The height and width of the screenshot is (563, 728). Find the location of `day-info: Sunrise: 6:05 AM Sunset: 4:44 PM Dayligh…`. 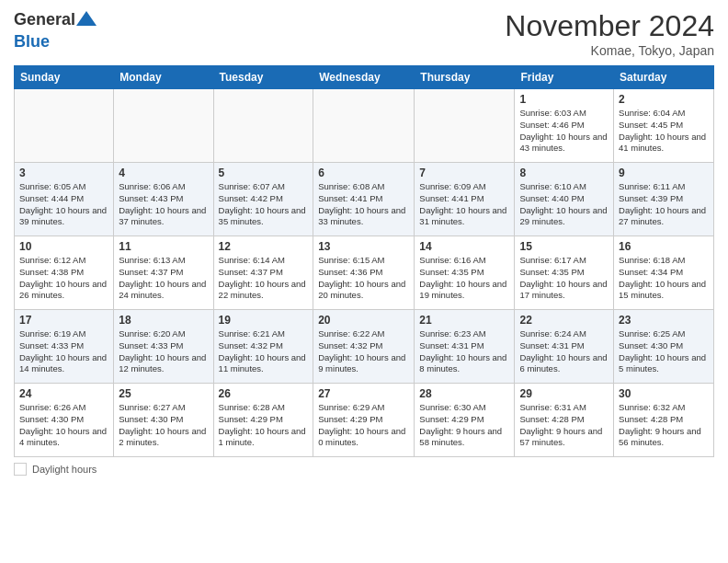

day-info: Sunrise: 6:05 AM Sunset: 4:44 PM Dayligh… is located at coordinates (64, 204).